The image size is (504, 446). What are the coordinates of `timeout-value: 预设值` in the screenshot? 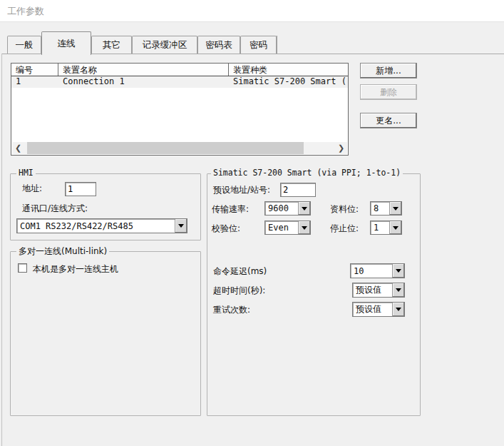 It's located at (372, 290).